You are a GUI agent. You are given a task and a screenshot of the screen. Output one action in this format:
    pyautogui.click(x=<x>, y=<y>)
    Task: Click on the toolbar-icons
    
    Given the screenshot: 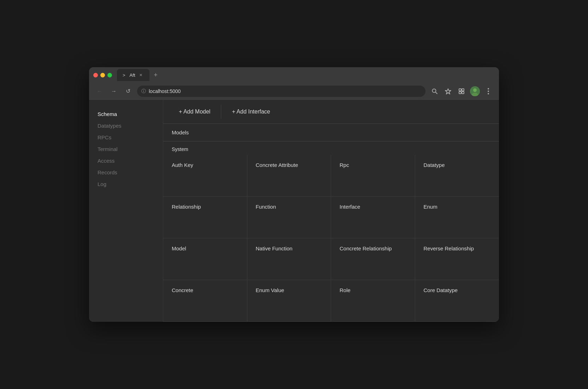 What is the action you would take?
    pyautogui.click(x=461, y=91)
    